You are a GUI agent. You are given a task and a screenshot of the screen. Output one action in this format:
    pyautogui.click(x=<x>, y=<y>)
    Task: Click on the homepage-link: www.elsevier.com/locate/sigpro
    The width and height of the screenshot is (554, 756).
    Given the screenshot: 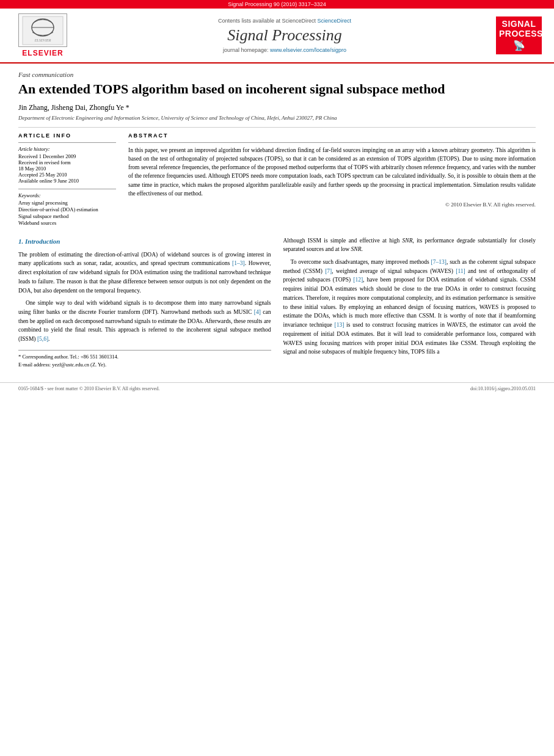 What is the action you would take?
    pyautogui.click(x=308, y=50)
    